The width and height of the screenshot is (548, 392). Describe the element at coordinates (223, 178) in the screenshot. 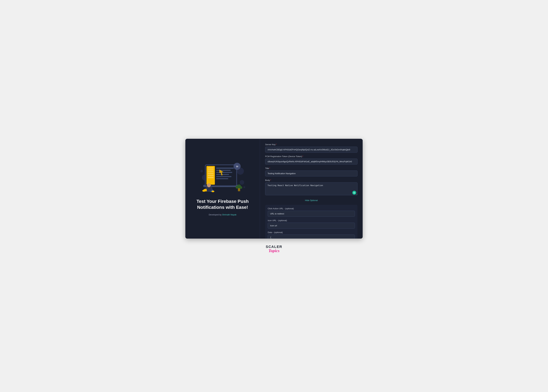

I see `hero-illustration: ✉` at that location.